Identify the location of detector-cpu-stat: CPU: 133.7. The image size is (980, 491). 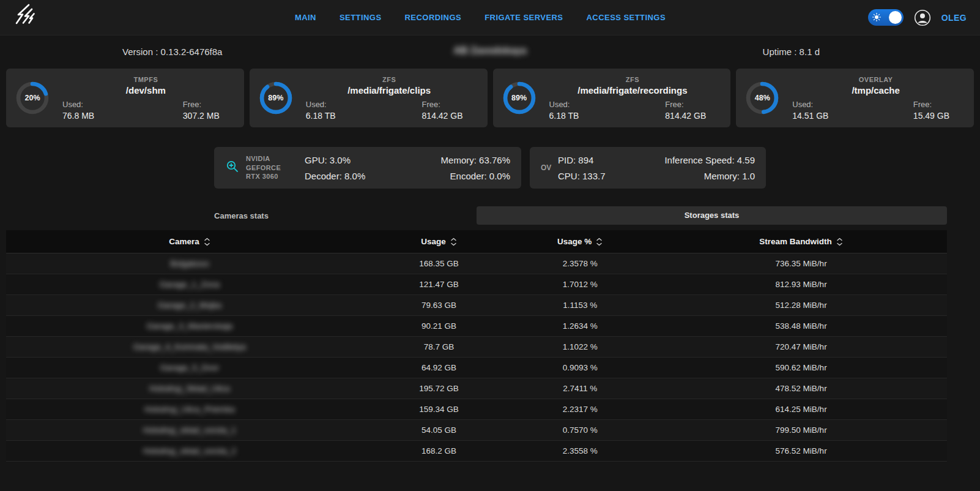
(582, 176).